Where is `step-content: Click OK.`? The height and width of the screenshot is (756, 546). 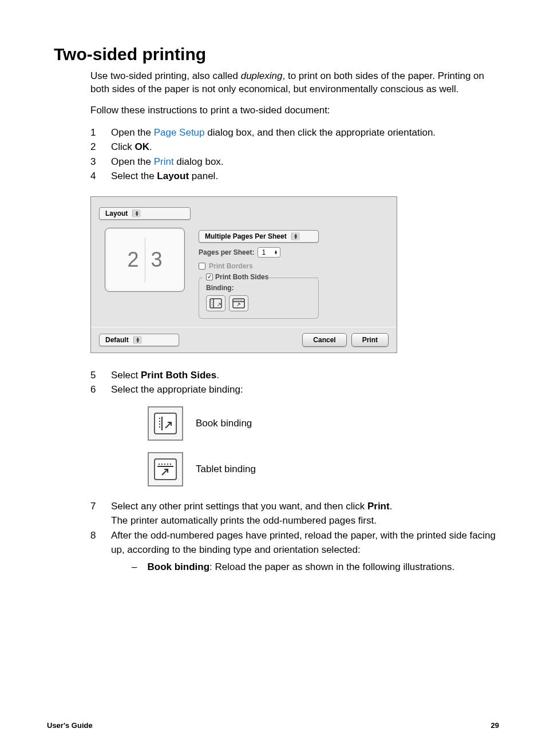 step-content: Click OK. is located at coordinates (305, 147).